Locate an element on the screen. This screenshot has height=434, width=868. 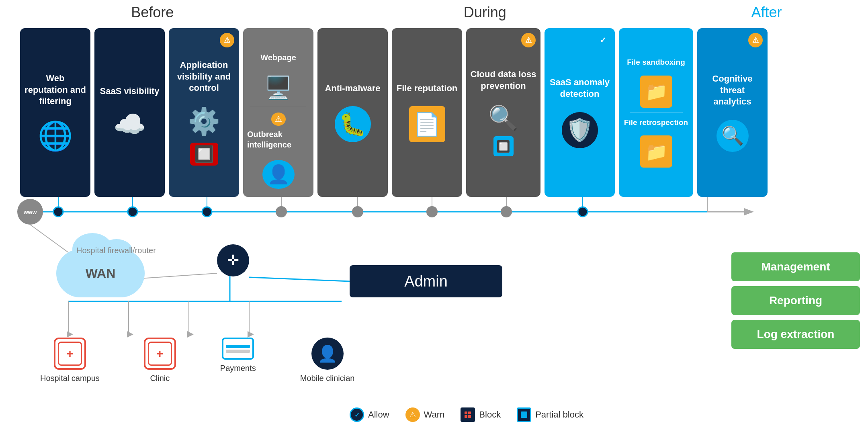
saas-anomaly-check-badge: ✓ is located at coordinates (603, 40).